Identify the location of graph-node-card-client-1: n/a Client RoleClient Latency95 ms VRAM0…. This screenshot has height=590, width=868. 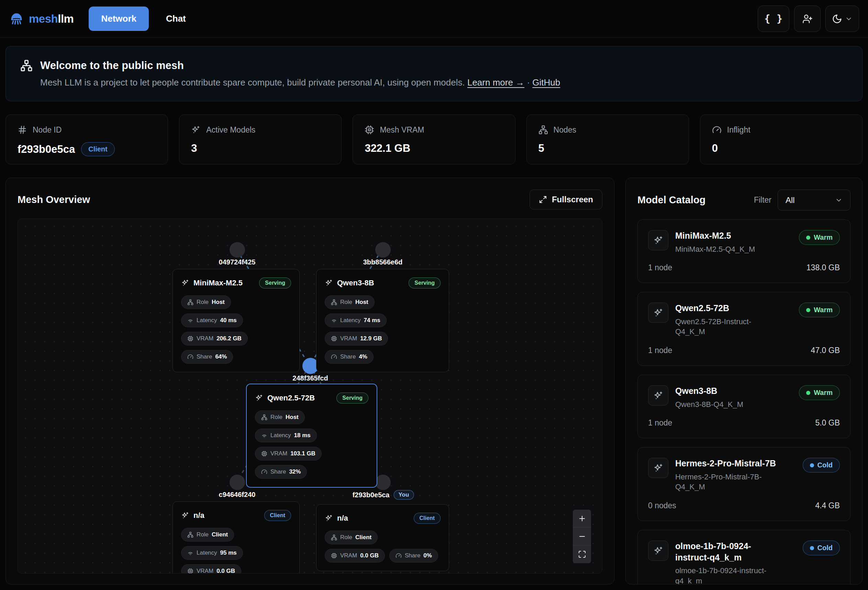
(236, 537).